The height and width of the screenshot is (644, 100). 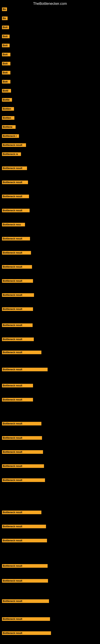 What do you see at coordinates (9, 128) in the screenshot?
I see `bar-row: Bottlene` at bounding box center [9, 128].